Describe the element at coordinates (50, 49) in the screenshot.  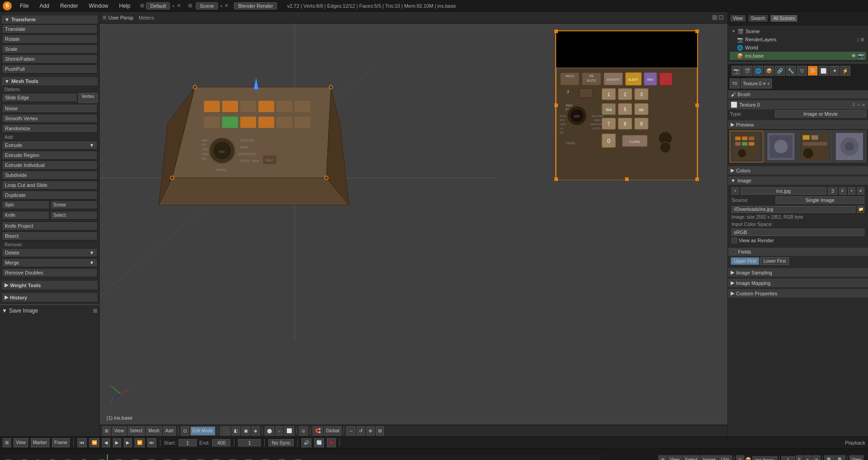
I see `scale-button: Scale` at that location.